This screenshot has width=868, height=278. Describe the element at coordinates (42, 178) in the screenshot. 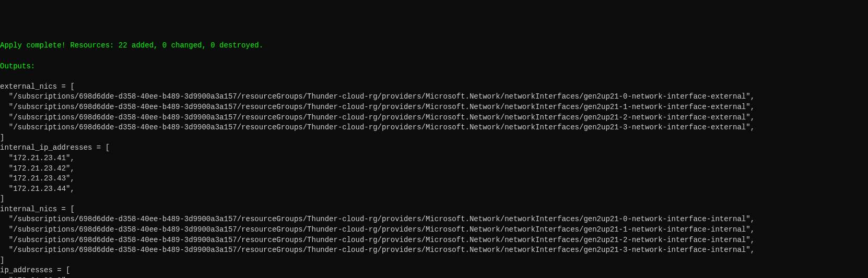

I see `internal-ip-item: "172.21.23.43",` at that location.